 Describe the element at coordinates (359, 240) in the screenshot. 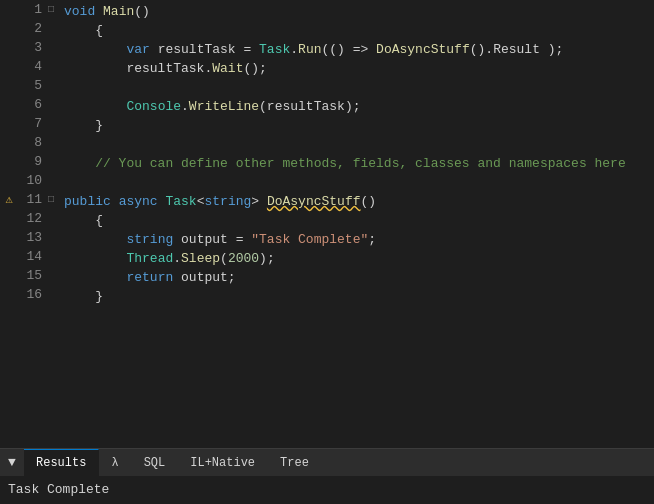

I see `code-line-13: string output = "Task Complete";` at that location.